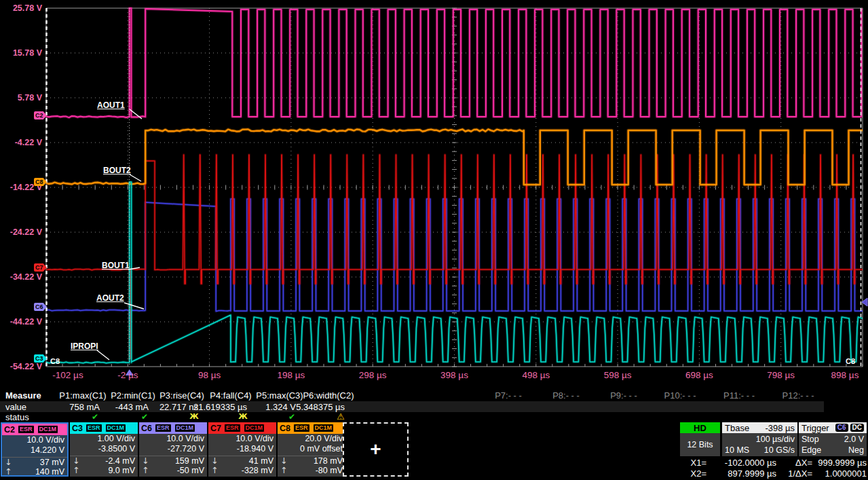  What do you see at coordinates (242, 428) in the screenshot?
I see `channel-header-C7: C7ESRDC1M` at bounding box center [242, 428].